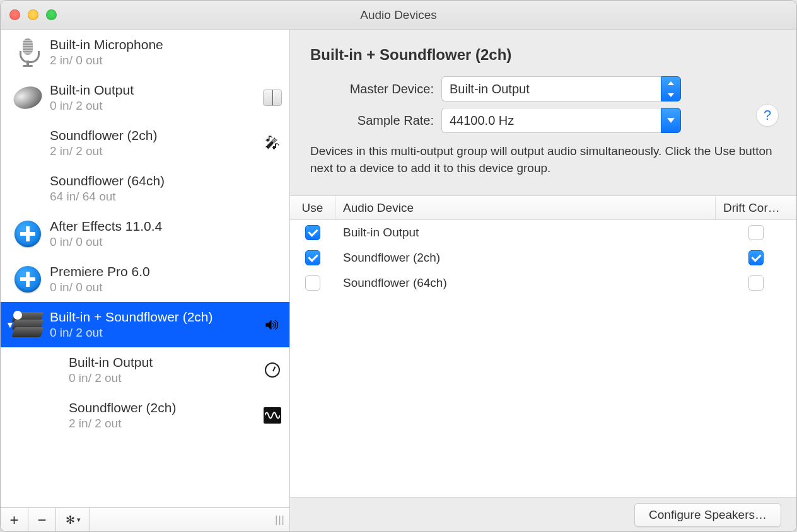 The width and height of the screenshot is (797, 532). Describe the element at coordinates (671, 89) in the screenshot. I see `select-stepper-icon` at that location.